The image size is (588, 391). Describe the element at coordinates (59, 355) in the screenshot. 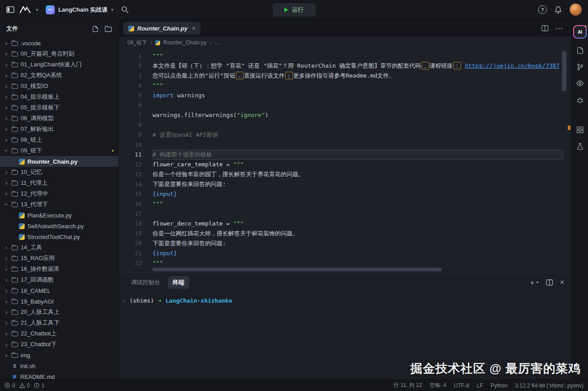

I see `tree-folder-img: ›img` at that location.